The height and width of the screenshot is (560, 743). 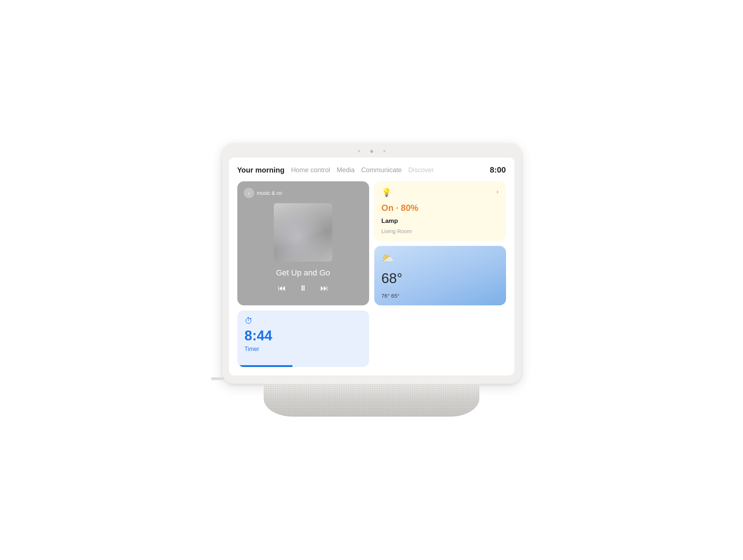 I want to click on nav-your-morning: Your morning, so click(x=264, y=170).